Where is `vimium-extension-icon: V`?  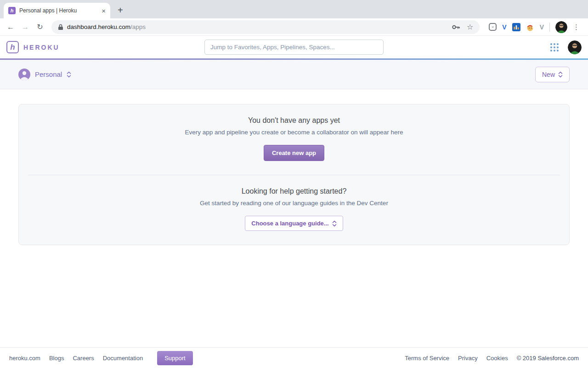 vimium-extension-icon: V is located at coordinates (504, 27).